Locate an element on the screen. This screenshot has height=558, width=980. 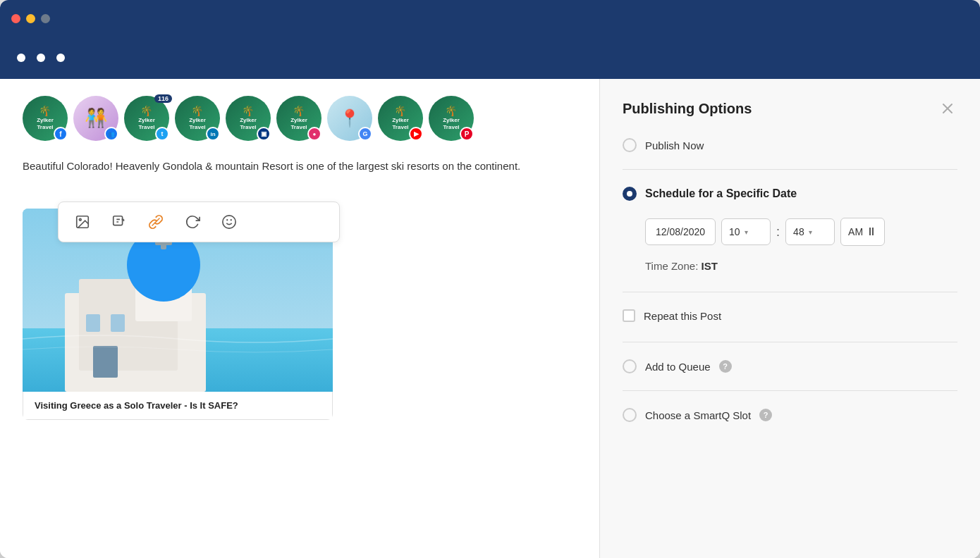
smartq-help-icon: ? is located at coordinates (766, 415).